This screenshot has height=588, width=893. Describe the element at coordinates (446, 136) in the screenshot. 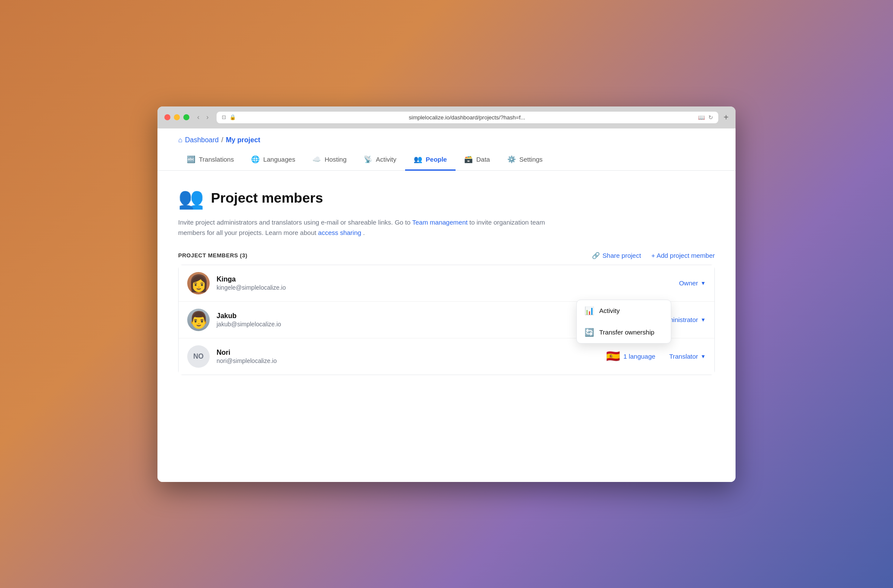

I see `breadcrumb: ⌂ Dashboard / My project` at that location.